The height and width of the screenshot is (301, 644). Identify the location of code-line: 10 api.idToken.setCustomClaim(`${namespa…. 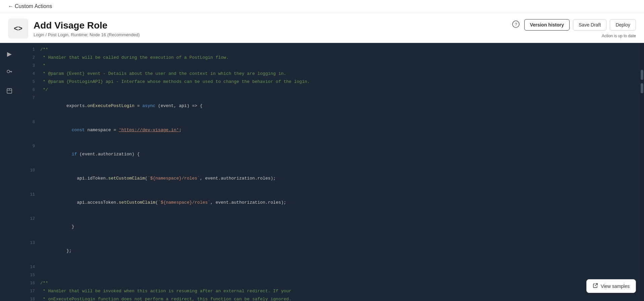
(331, 179).